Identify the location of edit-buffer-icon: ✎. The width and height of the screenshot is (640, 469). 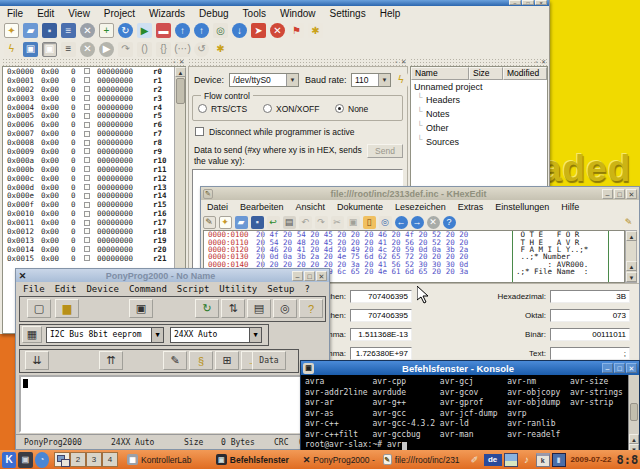
(175, 360).